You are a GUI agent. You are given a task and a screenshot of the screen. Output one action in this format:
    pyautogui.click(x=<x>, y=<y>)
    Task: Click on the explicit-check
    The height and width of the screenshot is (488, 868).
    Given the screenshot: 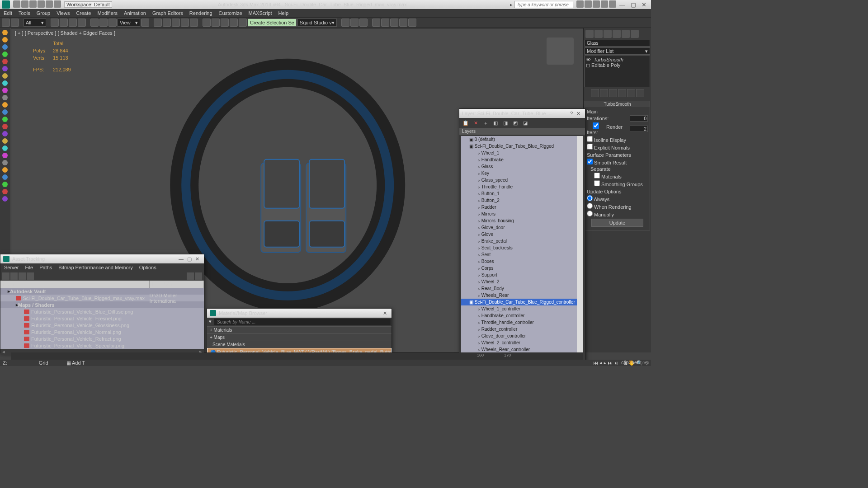 What is the action you would take?
    pyautogui.click(x=590, y=146)
    